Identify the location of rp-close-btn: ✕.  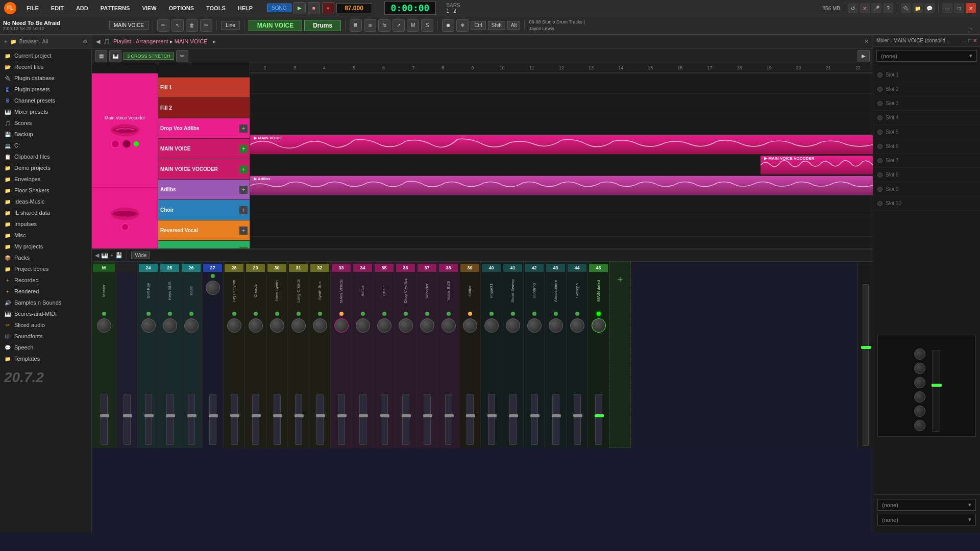
(975, 41).